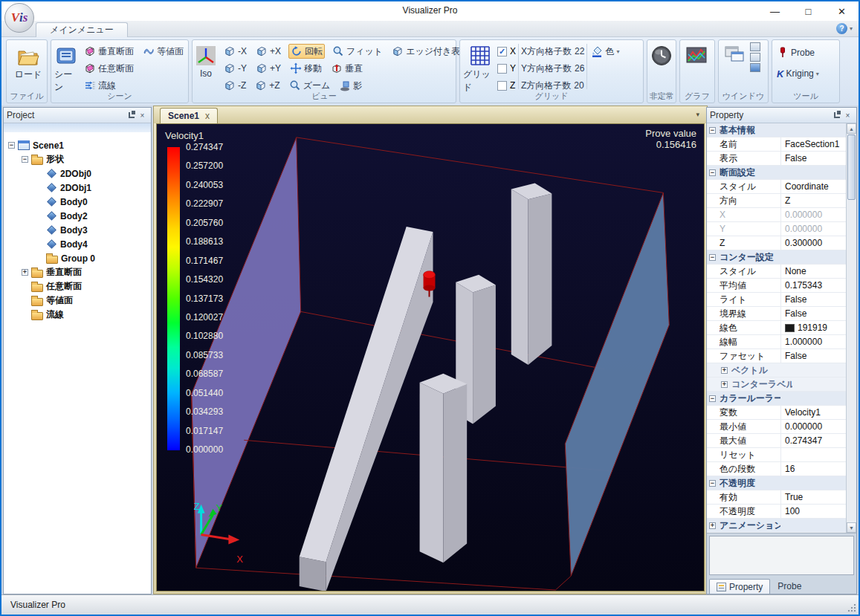  I want to click on graph-button, so click(696, 68).